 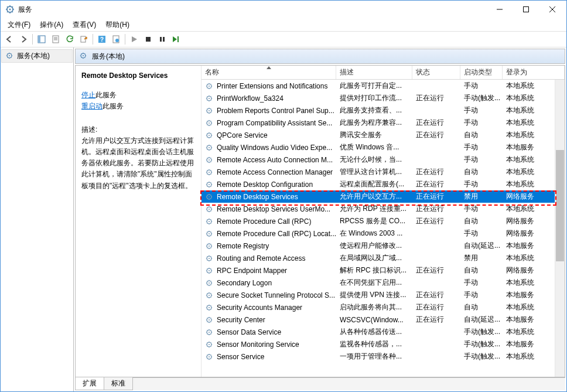 I want to click on service-name: QPCore Service, so click(x=242, y=135).